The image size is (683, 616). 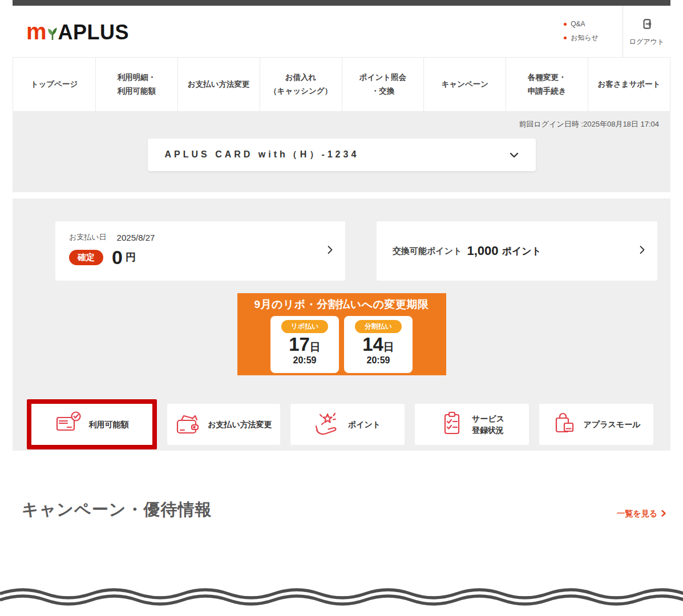 What do you see at coordinates (517, 251) in the screenshot?
I see `points-summary-card: 交換可能ポイント 1,000 ポイント` at bounding box center [517, 251].